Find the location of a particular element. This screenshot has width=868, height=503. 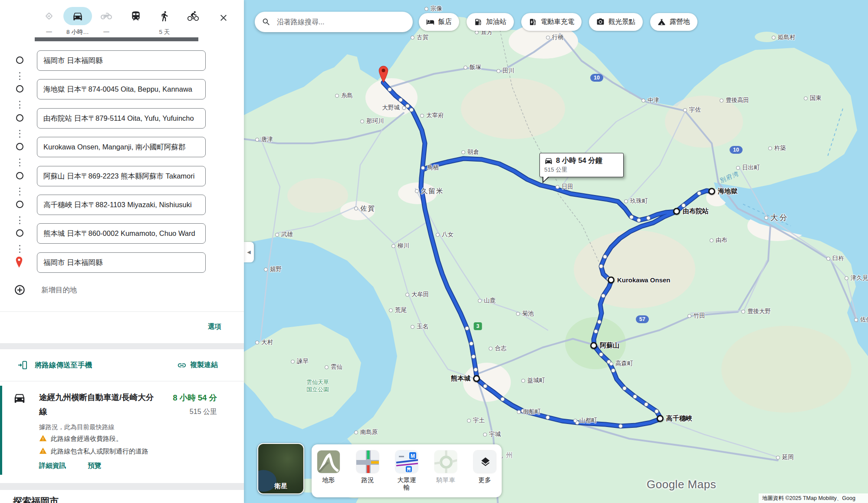

layer-button-transit: M大眾運輸 is located at coordinates (407, 473).